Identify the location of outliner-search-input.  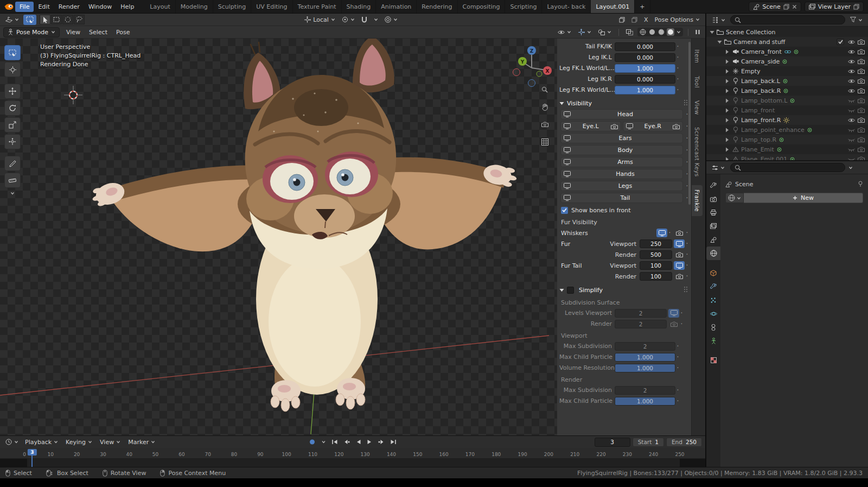
(788, 20).